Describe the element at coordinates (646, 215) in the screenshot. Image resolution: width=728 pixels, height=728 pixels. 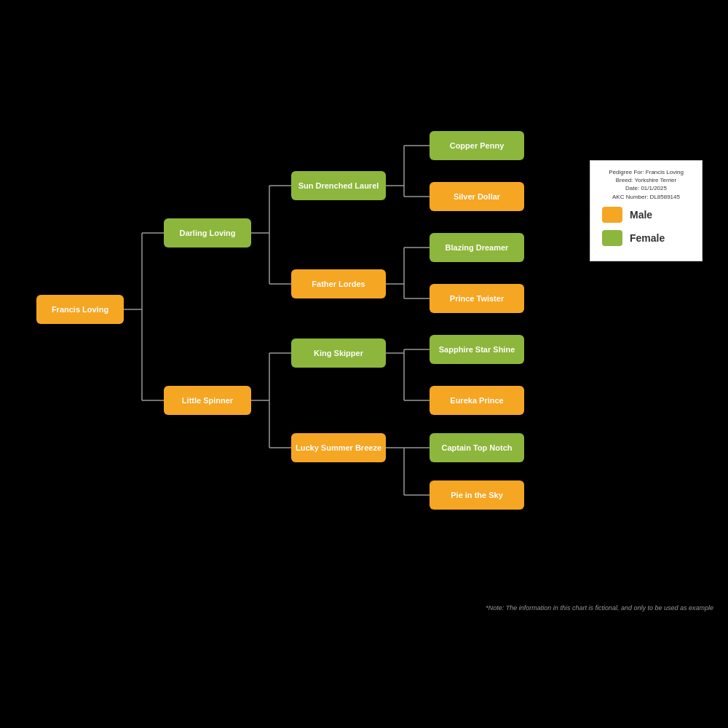
I see `legend-male: Male` at that location.